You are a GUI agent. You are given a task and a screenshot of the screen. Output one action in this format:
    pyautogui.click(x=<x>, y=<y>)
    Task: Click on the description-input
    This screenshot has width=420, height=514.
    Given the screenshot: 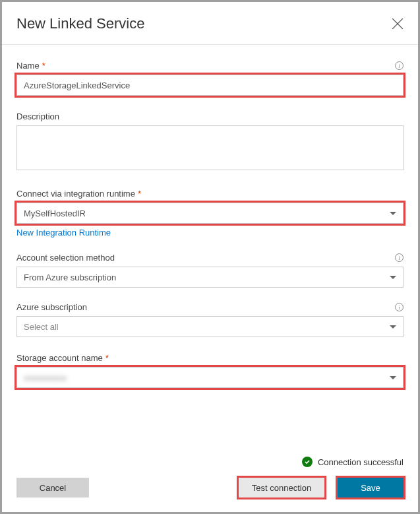 What is the action you would take?
    pyautogui.click(x=210, y=148)
    